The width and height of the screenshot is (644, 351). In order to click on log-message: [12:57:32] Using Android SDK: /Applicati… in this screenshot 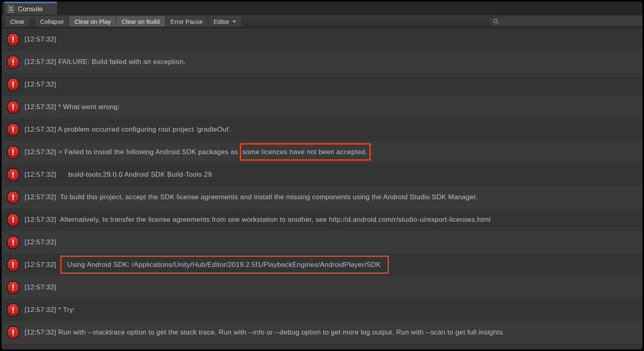, I will do `click(207, 265)`.